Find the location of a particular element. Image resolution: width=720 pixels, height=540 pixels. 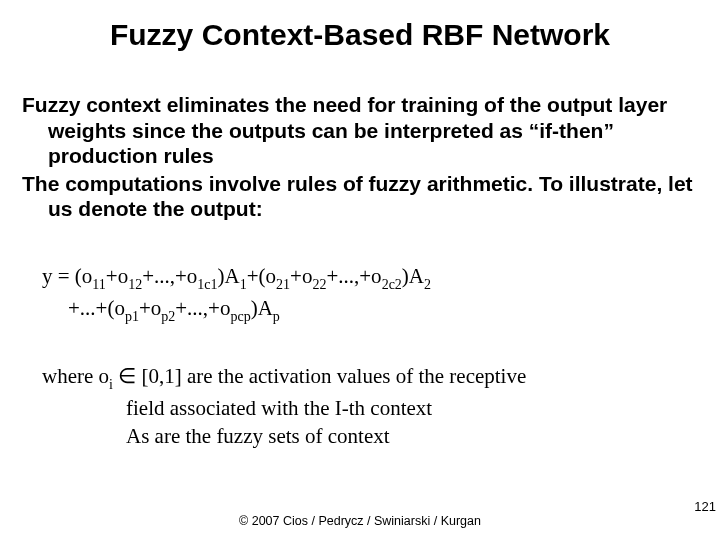

eq-sub: p1 is located at coordinates (132, 316).